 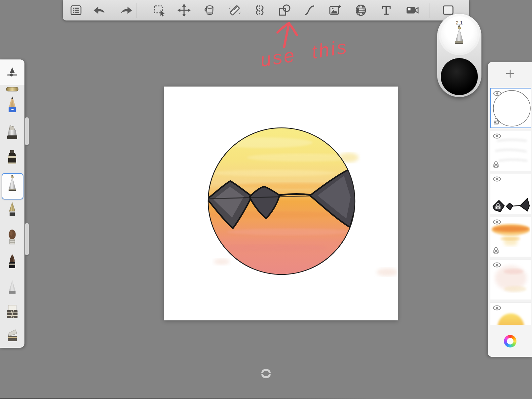 I want to click on layer-row-white-streaks, so click(x=511, y=151).